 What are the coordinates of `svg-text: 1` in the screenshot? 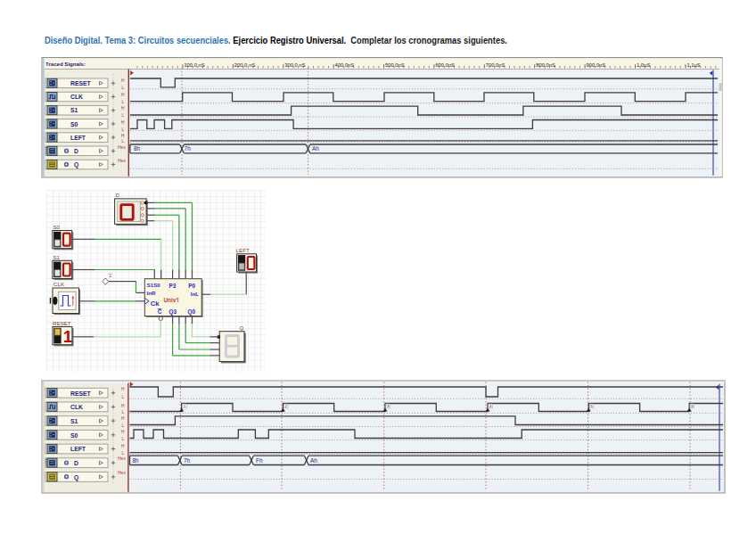 It's located at (68, 337).